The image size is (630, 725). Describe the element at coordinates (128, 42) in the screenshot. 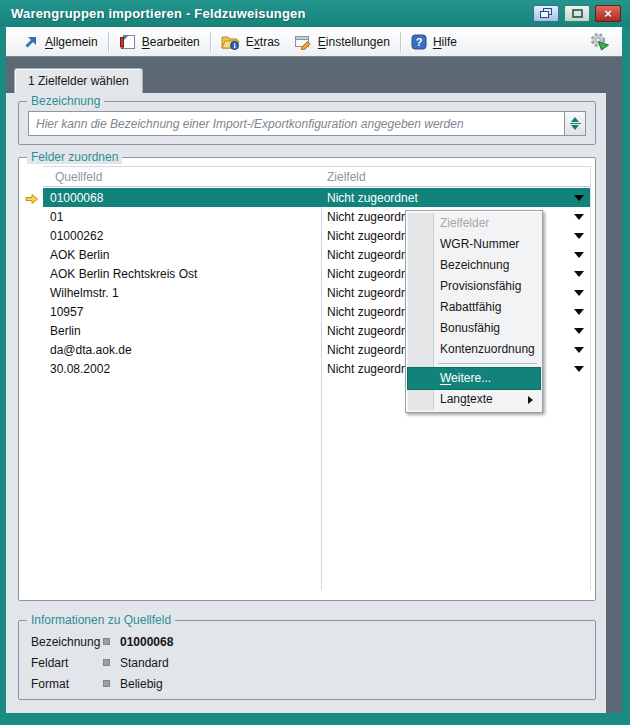

I see `edit-notebook-icon` at that location.